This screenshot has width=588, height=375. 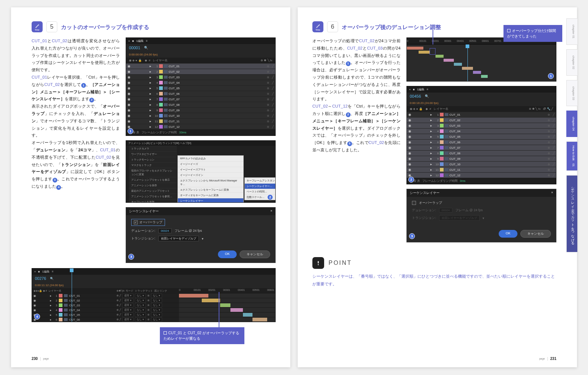 I want to click on point-block: POINT シーケンスレイヤーは、「番号順」ではなく、「選択順」にひとつづきに並…, so click(x=434, y=273).